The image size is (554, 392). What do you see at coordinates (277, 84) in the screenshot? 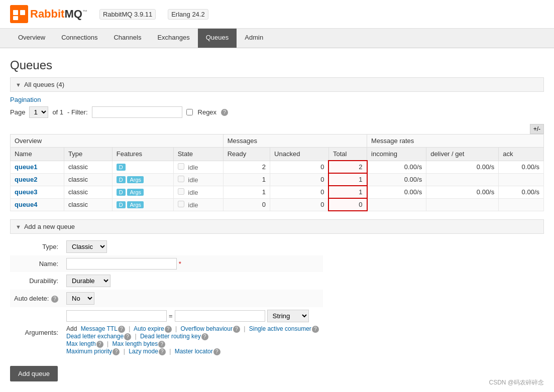
I see `all-queues-section-header: ▼ All queues (4)` at bounding box center [277, 84].